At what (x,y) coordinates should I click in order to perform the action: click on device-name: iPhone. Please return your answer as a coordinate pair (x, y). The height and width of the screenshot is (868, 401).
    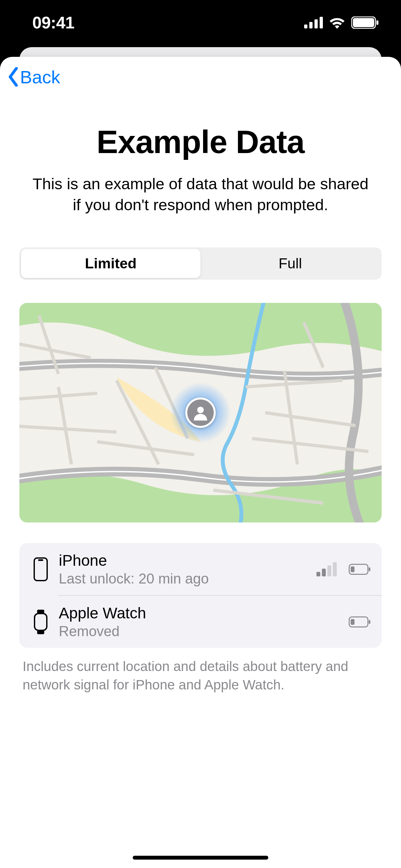
    Looking at the image, I should click on (187, 561).